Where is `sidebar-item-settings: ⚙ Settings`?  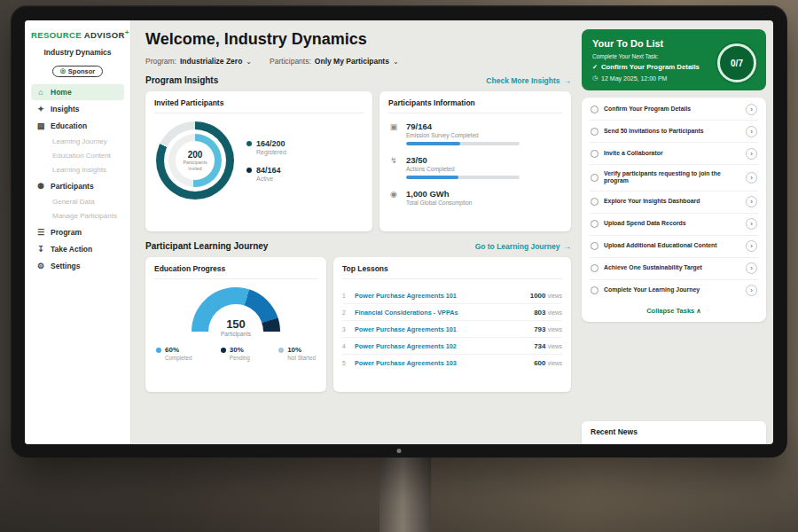
sidebar-item-settings: ⚙ Settings is located at coordinates (78, 266).